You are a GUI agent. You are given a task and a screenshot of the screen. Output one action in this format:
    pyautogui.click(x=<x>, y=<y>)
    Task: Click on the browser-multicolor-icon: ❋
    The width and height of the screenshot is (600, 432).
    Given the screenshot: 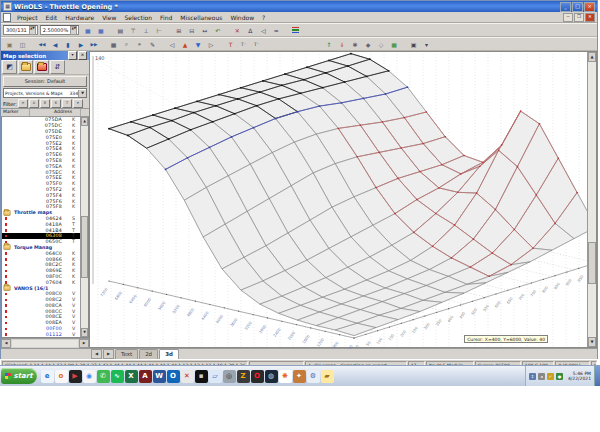 What is the action you would take?
    pyautogui.click(x=286, y=376)
    